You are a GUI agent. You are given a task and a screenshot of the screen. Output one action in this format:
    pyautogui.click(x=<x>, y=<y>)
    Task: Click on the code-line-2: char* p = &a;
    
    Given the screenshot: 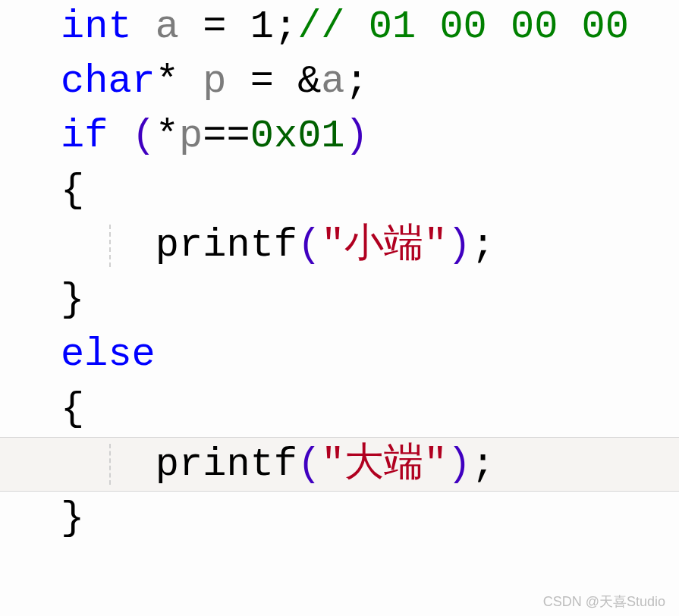 What is the action you would take?
    pyautogui.click(x=340, y=82)
    